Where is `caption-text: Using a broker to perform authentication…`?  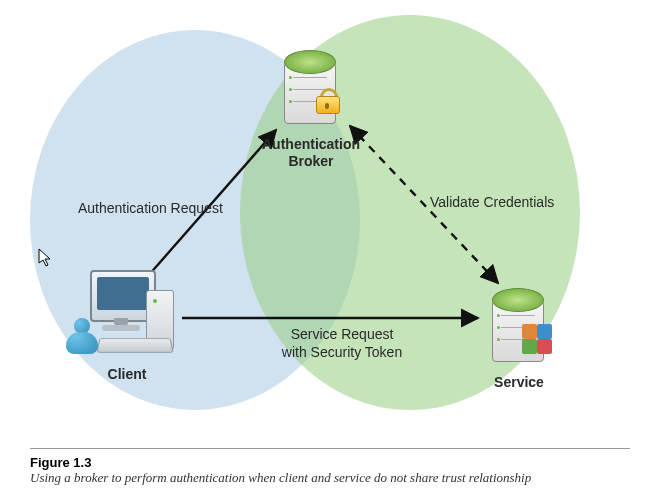
caption-text: Using a broker to perform authentication… is located at coordinates (330, 478).